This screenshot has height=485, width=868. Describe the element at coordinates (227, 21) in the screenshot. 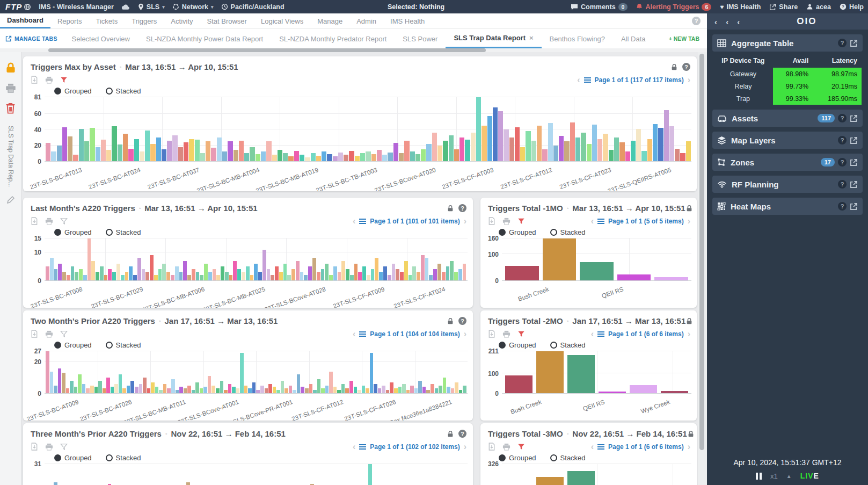

I see `nav-item-stat-browser: Stat Browser` at that location.